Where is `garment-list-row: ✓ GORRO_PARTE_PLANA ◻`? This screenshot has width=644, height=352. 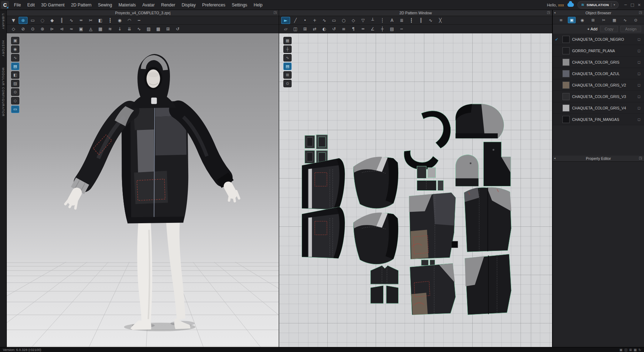
garment-list-row: ✓ GORRO_PARTE_PLANA ◻ is located at coordinates (598, 51).